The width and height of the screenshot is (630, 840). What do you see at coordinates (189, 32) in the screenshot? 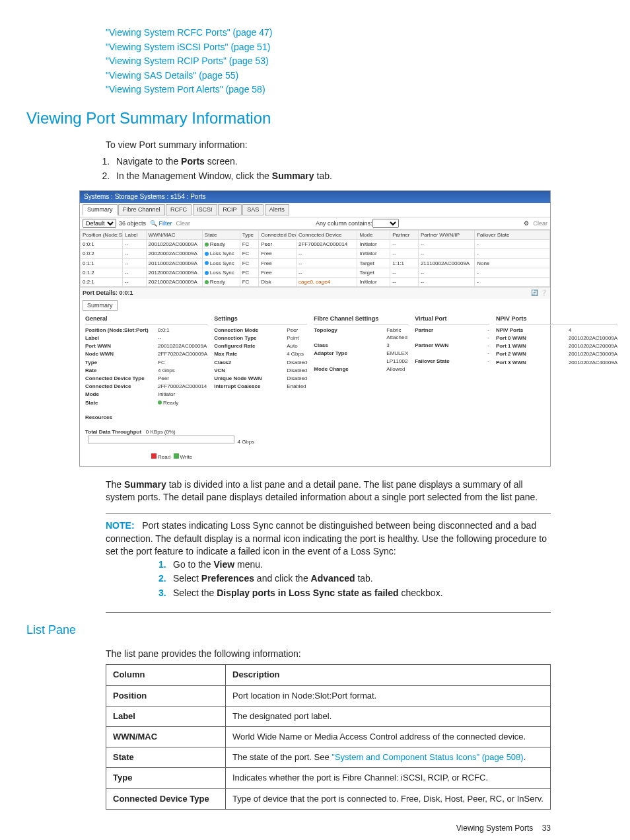
I see `toc-link: "Viewing System RCFC Ports" (page 47)` at bounding box center [189, 32].